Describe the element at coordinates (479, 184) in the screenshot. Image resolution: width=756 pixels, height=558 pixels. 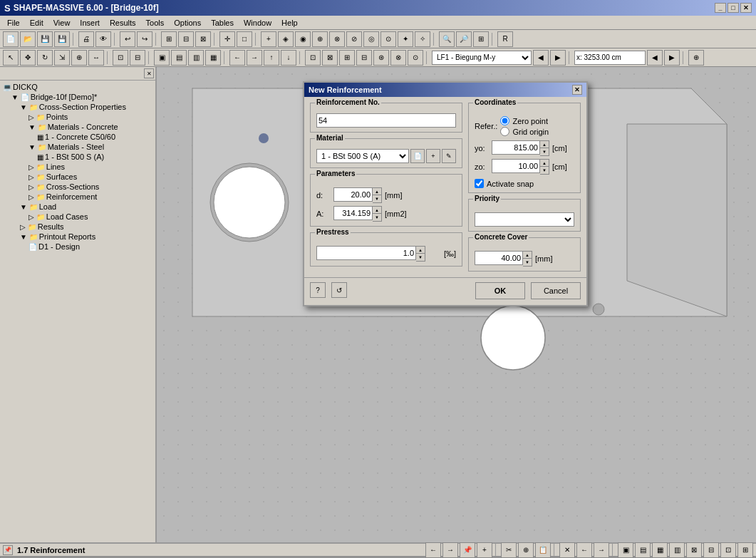
I see `activate-snap-checkbox` at that location.